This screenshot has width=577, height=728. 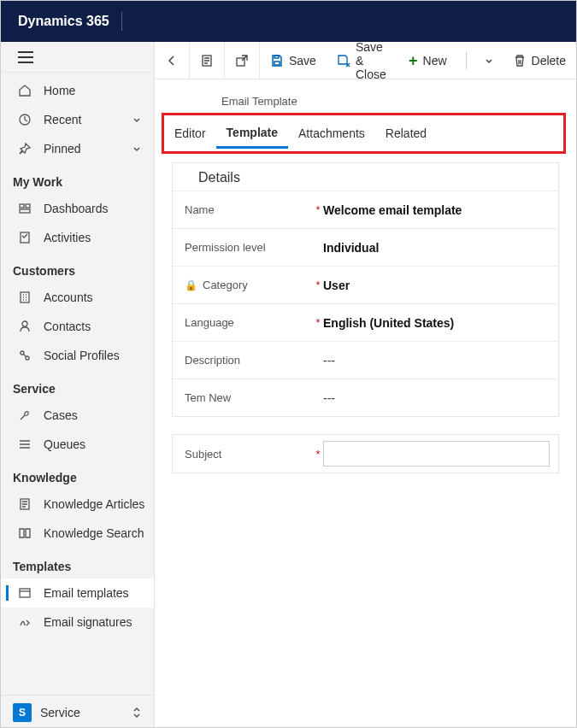 I want to click on lock-icon: 🔒, so click(x=191, y=285).